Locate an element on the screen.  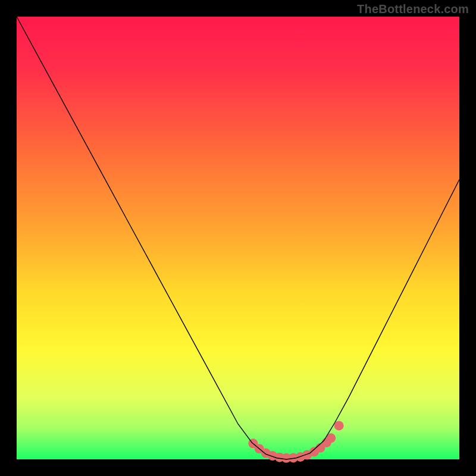
highlight-marker-detached is located at coordinates (339, 425).